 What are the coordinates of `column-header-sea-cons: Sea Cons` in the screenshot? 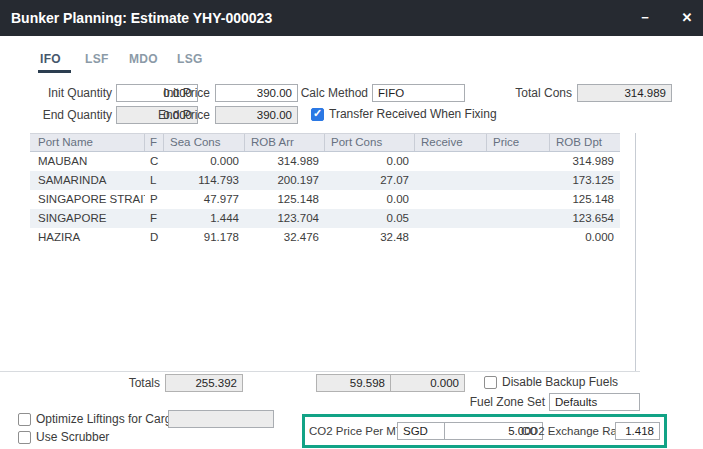 It's located at (204, 142).